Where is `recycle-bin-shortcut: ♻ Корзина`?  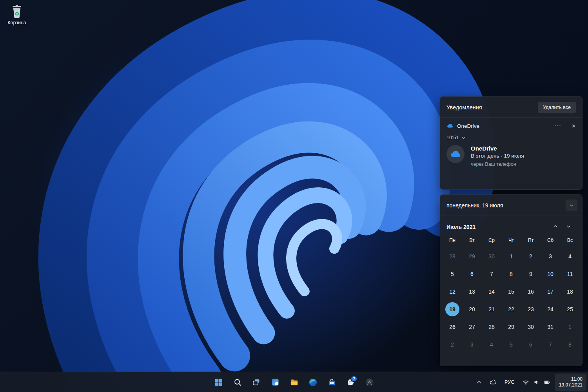
recycle-bin-shortcut: ♻ Корзина is located at coordinates (17, 14).